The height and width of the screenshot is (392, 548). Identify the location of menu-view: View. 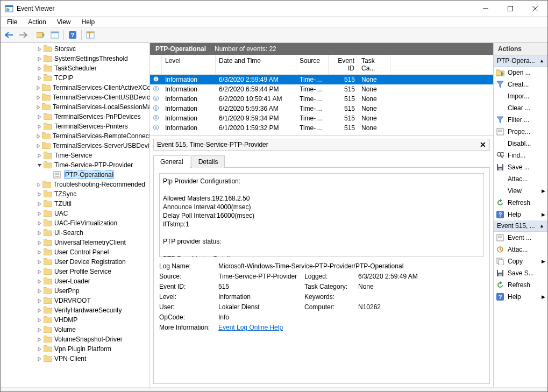
(64, 22).